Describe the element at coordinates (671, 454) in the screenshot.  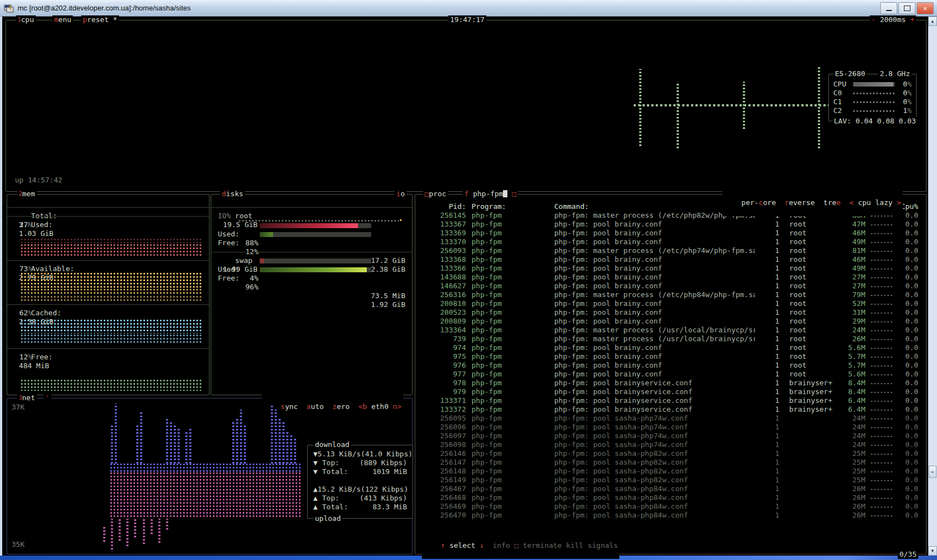
I see `proc-row: 256146php-fpmphp-fpm: pool sasha-php82w.…` at that location.